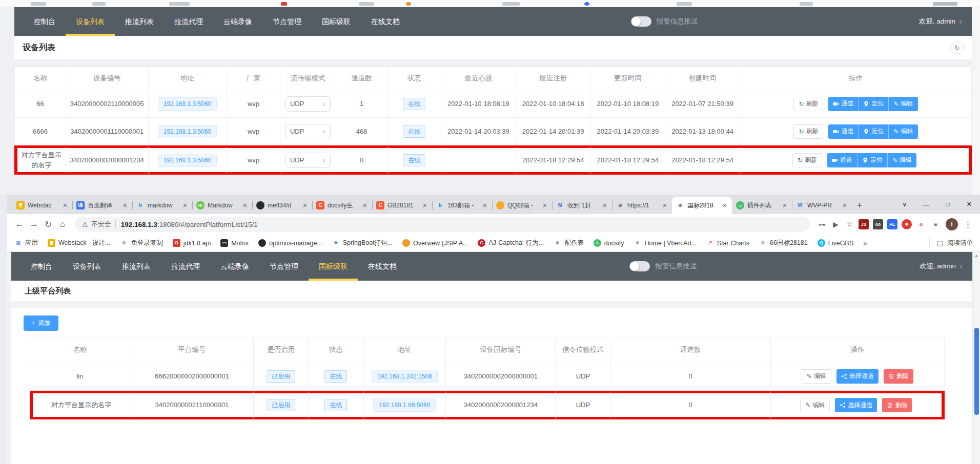 The height and width of the screenshot is (464, 980). What do you see at coordinates (783, 243) in the screenshot?
I see `bookmark-item: ⊕ 66国标28181` at bounding box center [783, 243].